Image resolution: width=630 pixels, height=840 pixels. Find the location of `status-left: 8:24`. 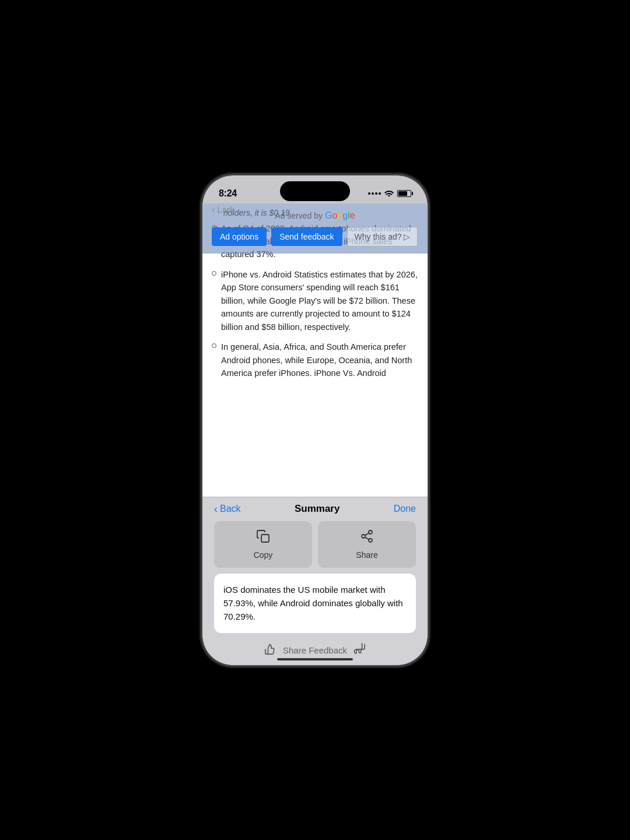

status-left: 8:24 is located at coordinates (228, 194).